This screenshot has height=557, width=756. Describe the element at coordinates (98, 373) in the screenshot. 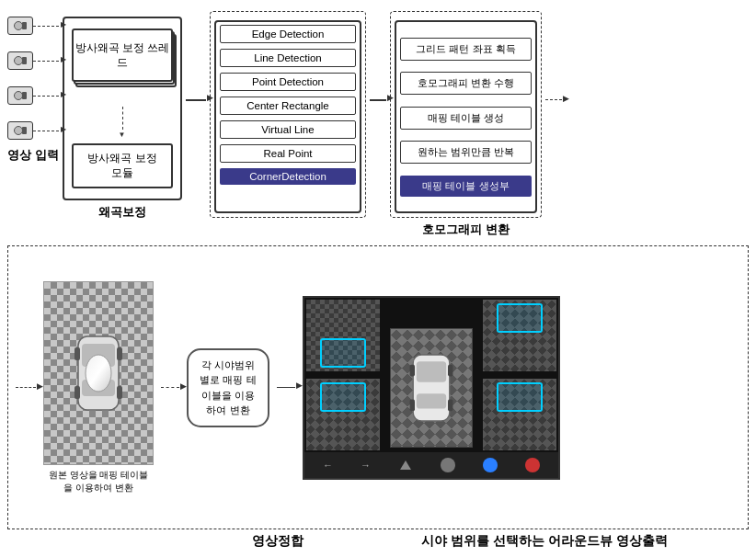

I see `car-image` at that location.